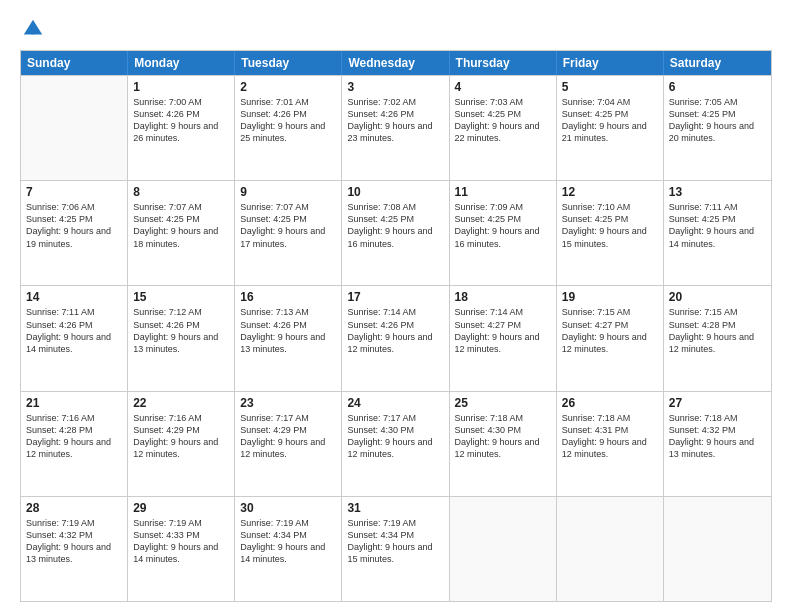 The height and width of the screenshot is (612, 792). I want to click on weekday-header-wednesday: Wednesday, so click(396, 63).